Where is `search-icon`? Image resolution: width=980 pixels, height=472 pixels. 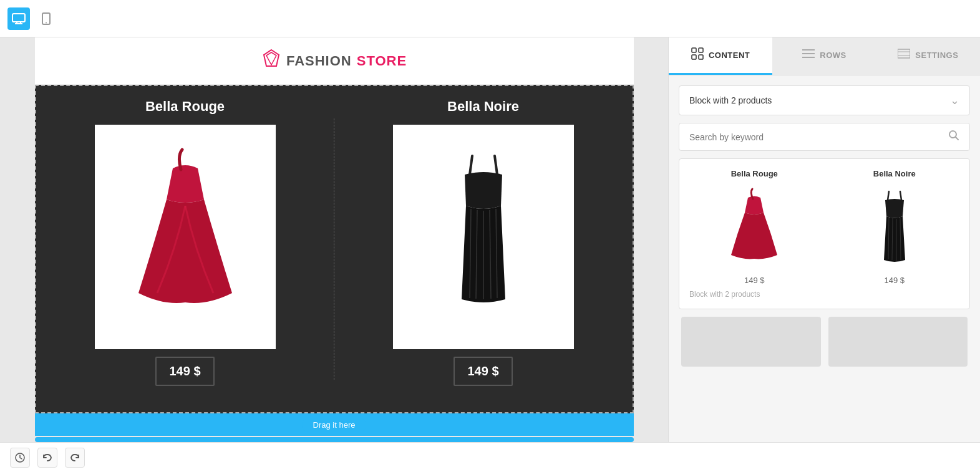 search-icon is located at coordinates (954, 137).